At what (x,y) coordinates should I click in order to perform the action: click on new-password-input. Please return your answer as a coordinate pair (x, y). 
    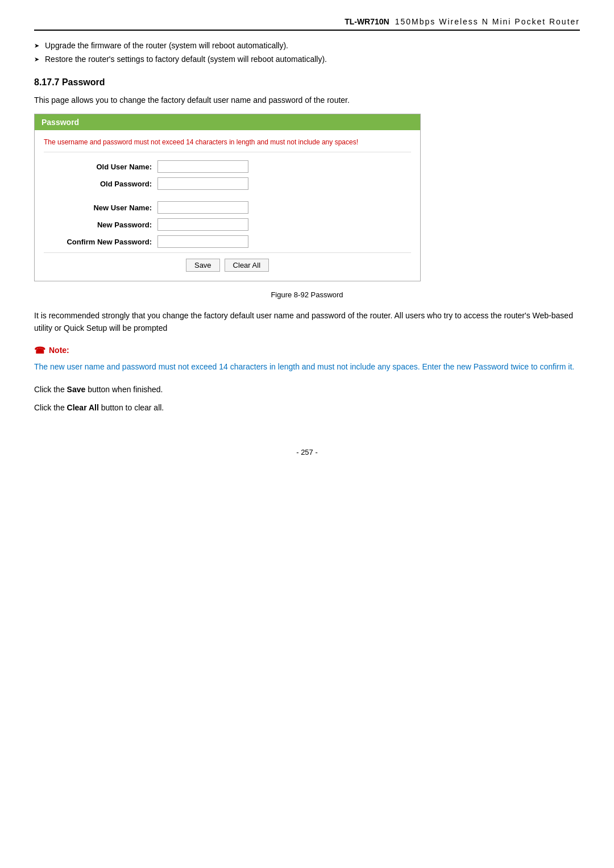
    Looking at the image, I should click on (203, 225).